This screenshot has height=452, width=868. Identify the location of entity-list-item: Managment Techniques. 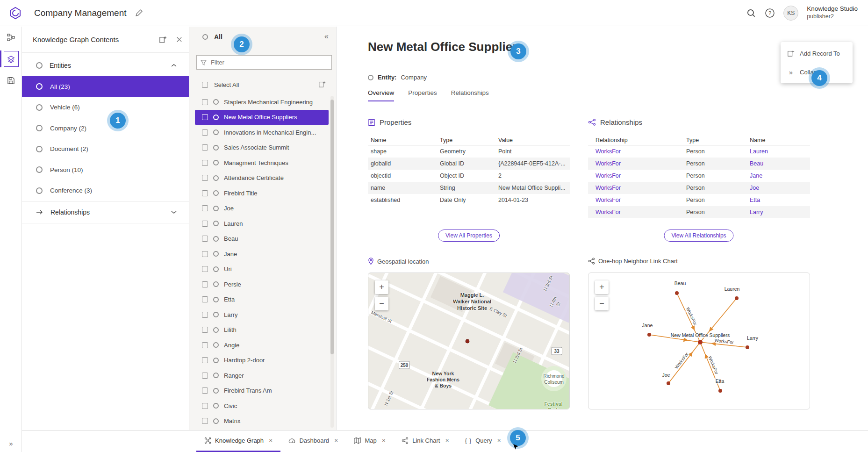
(262, 163).